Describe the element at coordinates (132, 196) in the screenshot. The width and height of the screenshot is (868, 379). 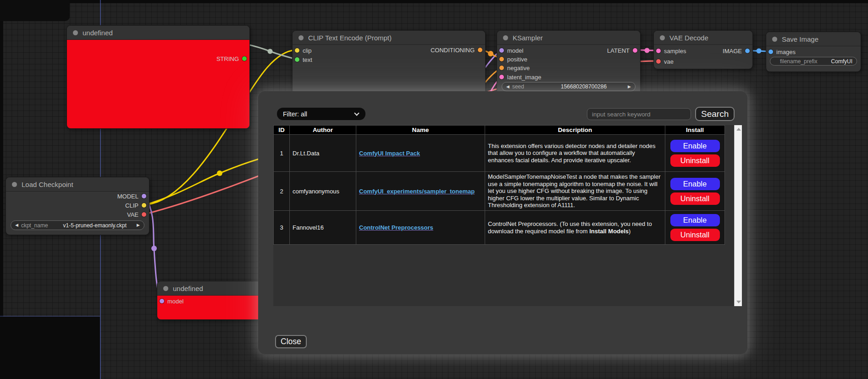
I see `output-slot-model: MODEL` at that location.